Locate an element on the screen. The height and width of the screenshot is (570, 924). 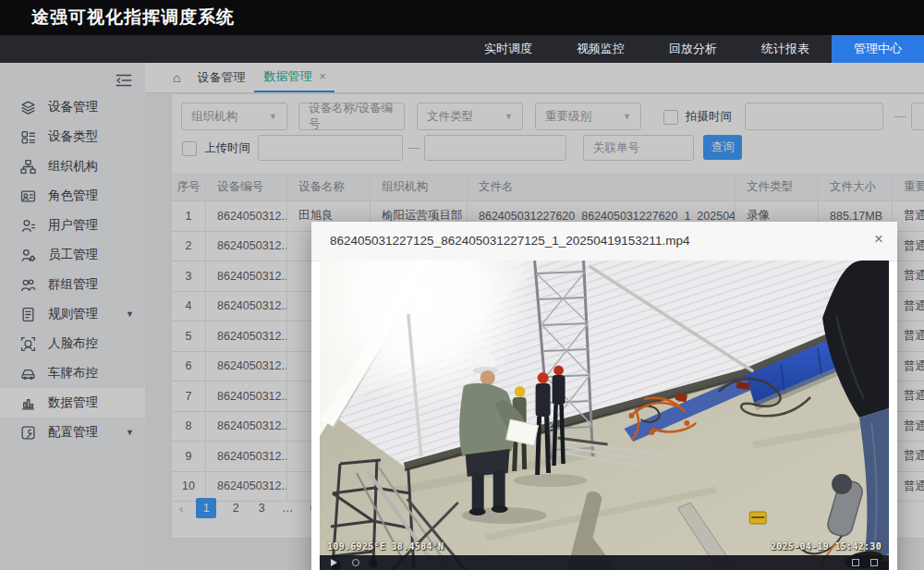
nav-item-link: 统计报表 is located at coordinates (785, 49).